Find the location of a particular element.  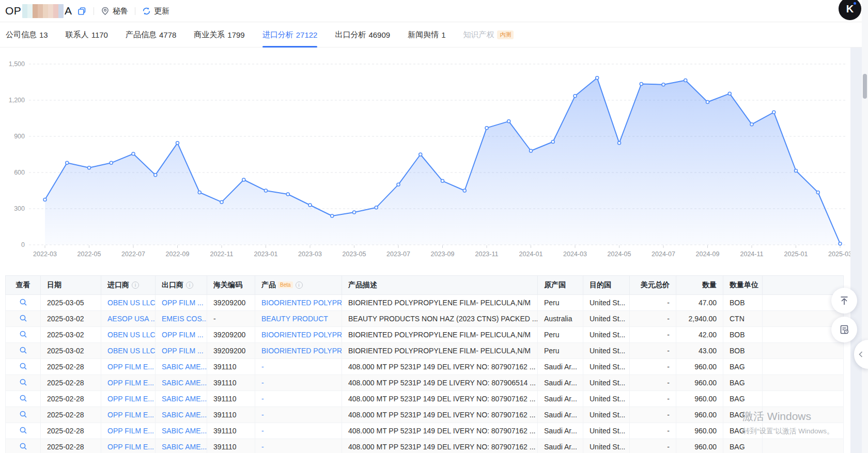

tab-商业关系: 商业关系1799 is located at coordinates (219, 35).